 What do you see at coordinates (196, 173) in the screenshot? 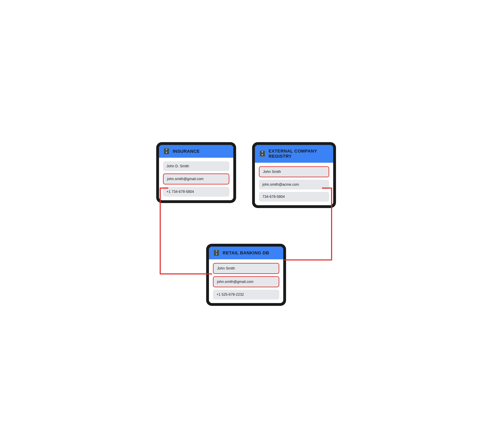
I see `insurance-db-card: 🗄️ INSURANCE John D. Smith john.smith@gm…` at bounding box center [196, 173].